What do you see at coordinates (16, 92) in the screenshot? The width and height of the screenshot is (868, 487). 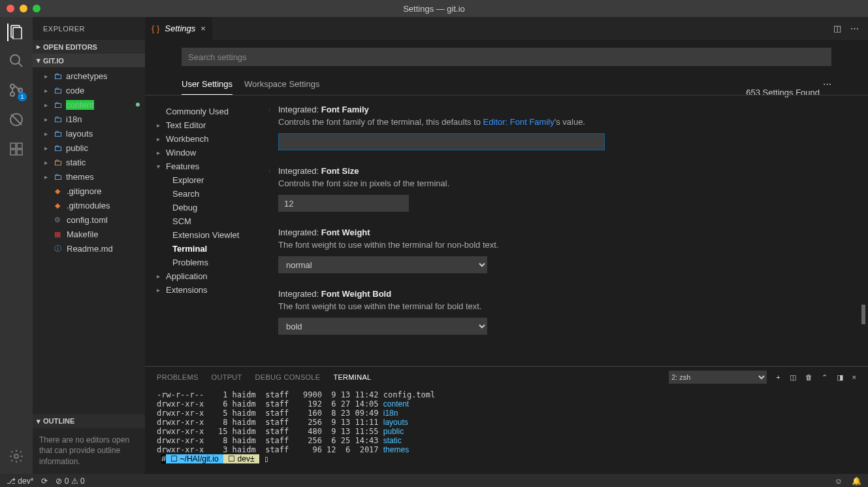 I see `scm-icon: 1` at bounding box center [16, 92].